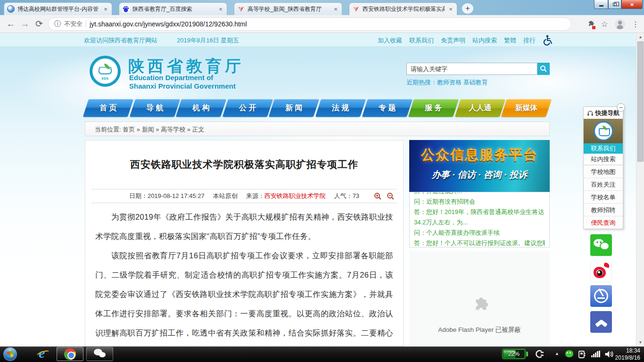 Image resolution: width=644 pixels, height=362 pixels. I want to click on windows-flag-icon, so click(10, 354).